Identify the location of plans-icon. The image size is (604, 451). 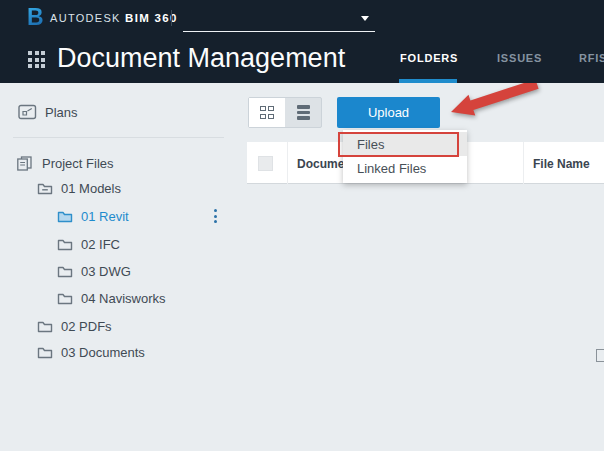
(28, 112).